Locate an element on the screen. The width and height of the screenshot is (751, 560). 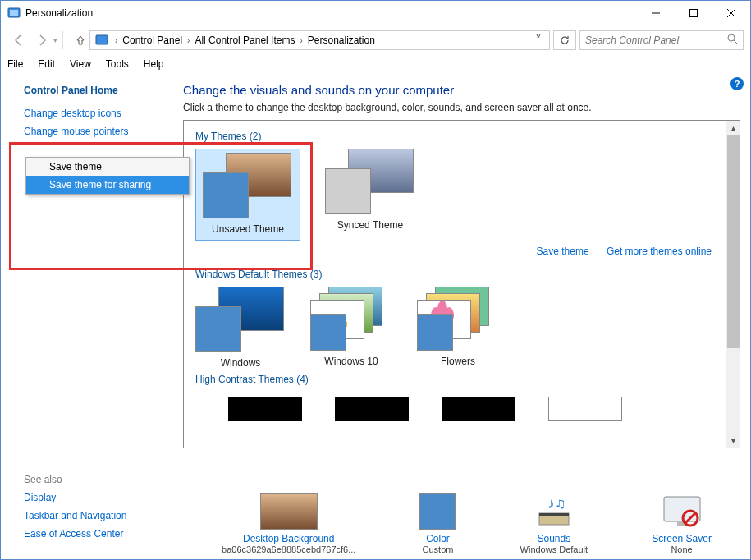
section-my-themes: My Themes (2) is located at coordinates (461, 136).